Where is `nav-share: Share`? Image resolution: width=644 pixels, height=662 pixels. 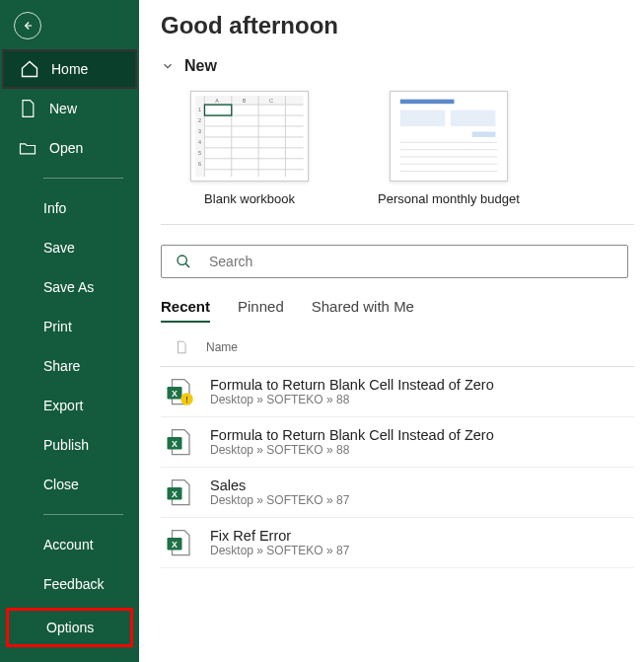
nav-share: Share is located at coordinates (69, 366).